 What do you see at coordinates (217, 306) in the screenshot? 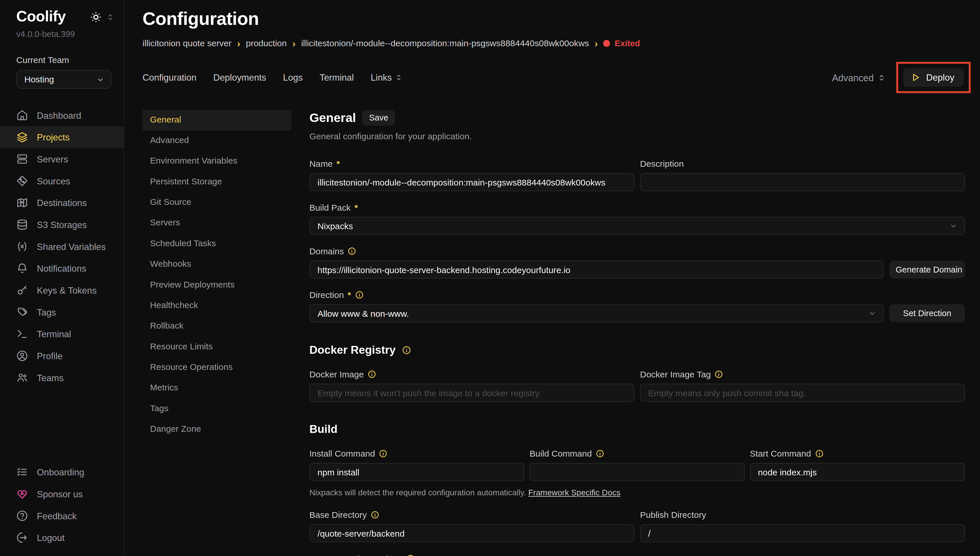
I see `subnav-item-healthcheck: Healthcheck` at bounding box center [217, 306].